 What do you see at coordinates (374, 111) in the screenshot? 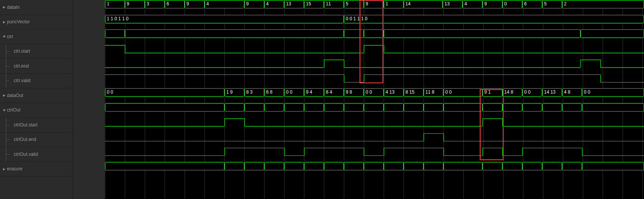
I see `lane-ctrlOut` at bounding box center [374, 111].